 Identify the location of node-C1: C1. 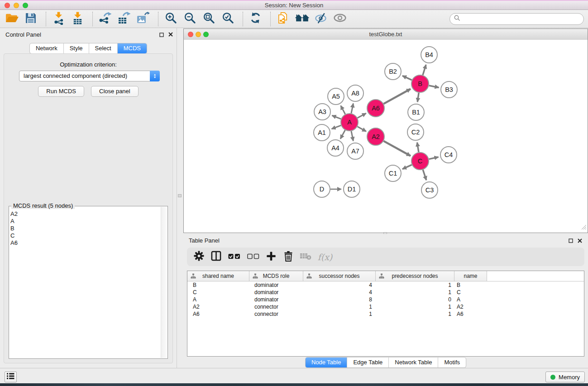
(393, 173).